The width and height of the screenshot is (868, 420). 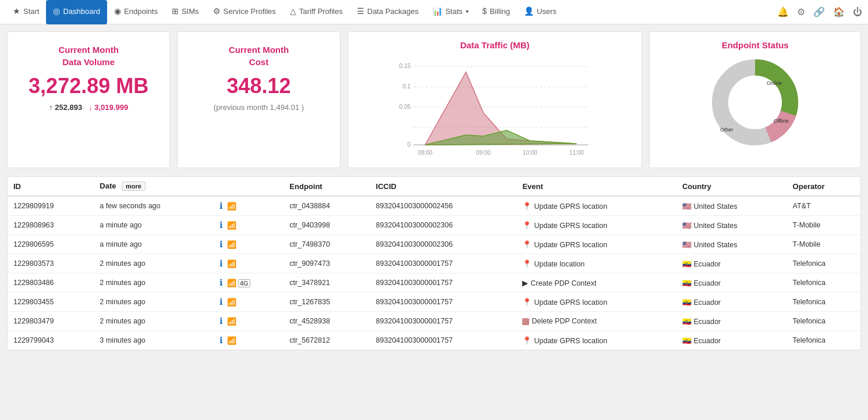 What do you see at coordinates (824, 186) in the screenshot?
I see `col-operator: Operator` at bounding box center [824, 186].